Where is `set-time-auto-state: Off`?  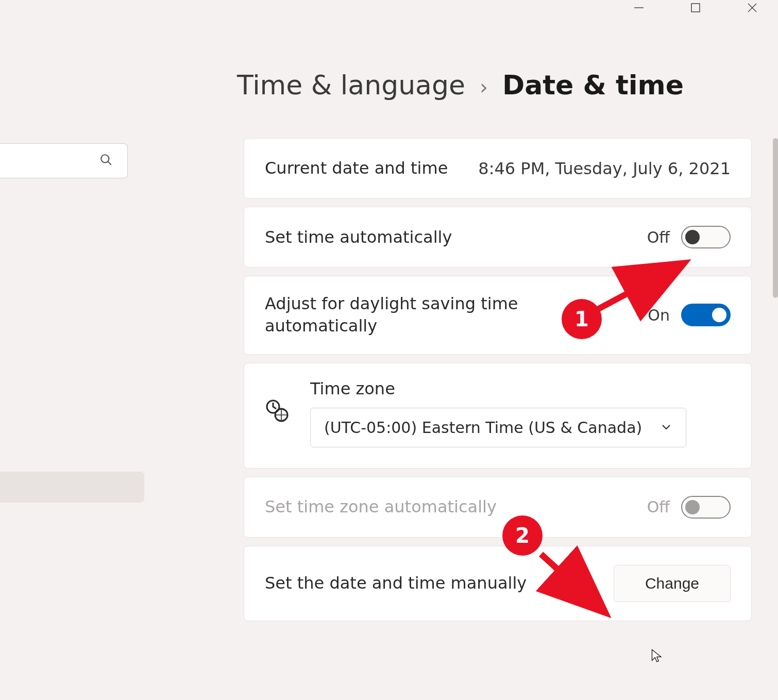 set-time-auto-state: Off is located at coordinates (658, 237).